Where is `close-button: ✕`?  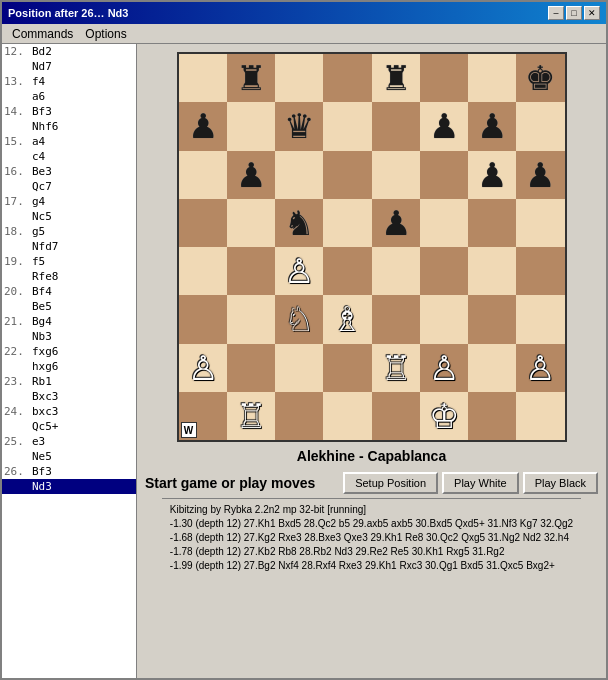
close-button: ✕ is located at coordinates (592, 13).